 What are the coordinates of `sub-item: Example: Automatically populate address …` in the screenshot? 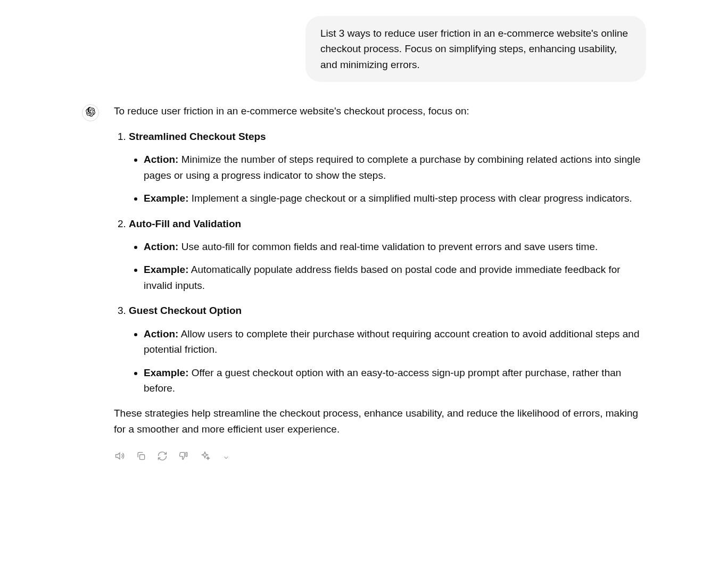 It's located at (395, 278).